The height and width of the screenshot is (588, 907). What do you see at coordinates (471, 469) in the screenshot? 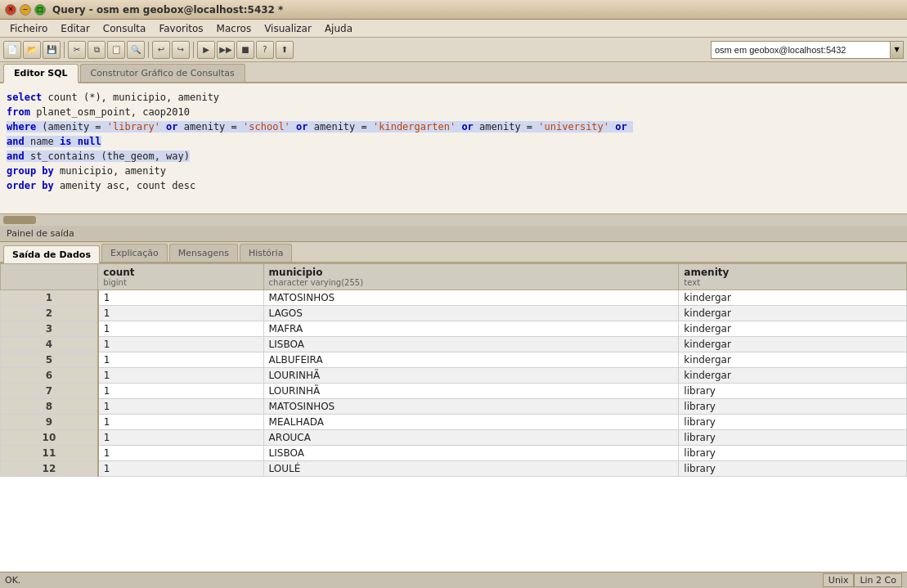
I see `cell-municipio: LOULÉ` at bounding box center [471, 469].